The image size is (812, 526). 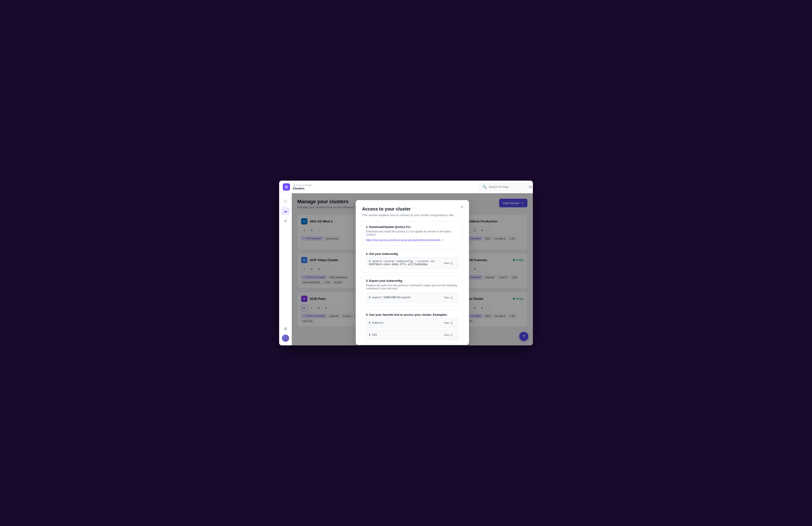 I want to click on kbd-badge: K, so click(x=531, y=187).